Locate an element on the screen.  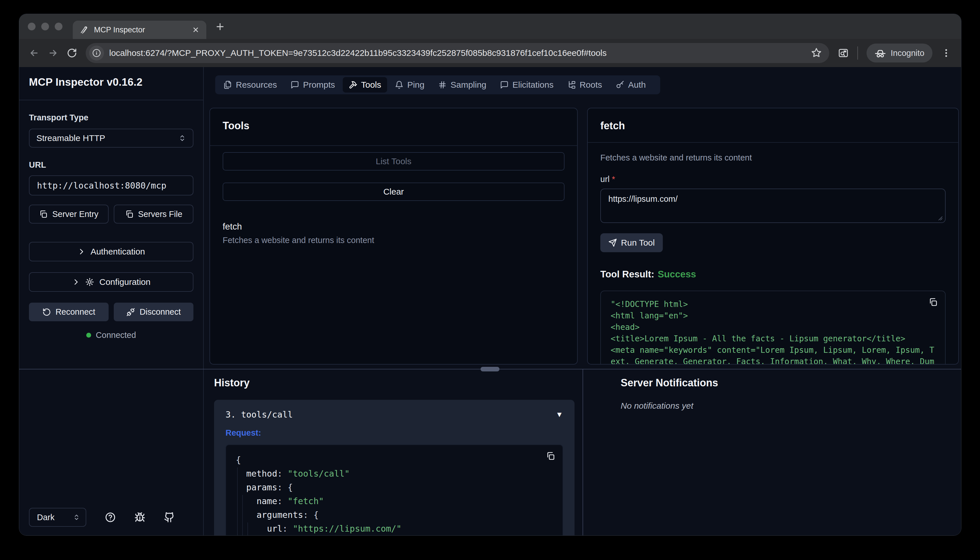
tab-title: MCP Inspector is located at coordinates (140, 30).